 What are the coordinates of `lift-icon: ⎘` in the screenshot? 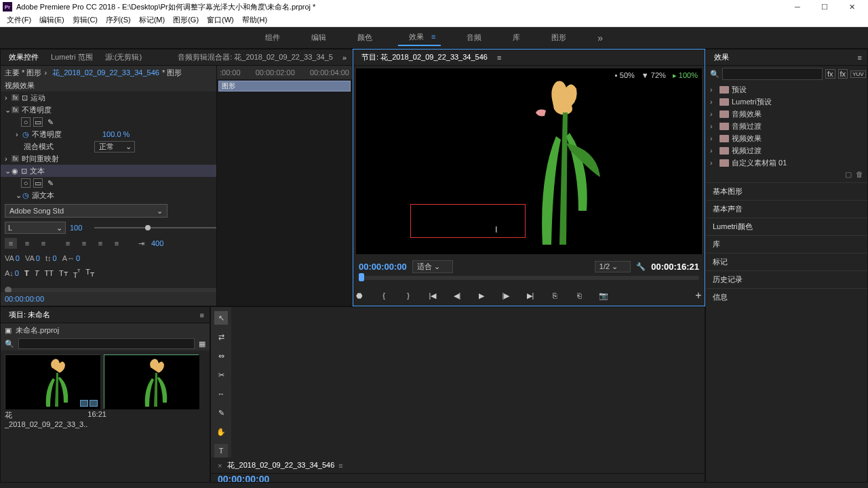 It's located at (555, 296).